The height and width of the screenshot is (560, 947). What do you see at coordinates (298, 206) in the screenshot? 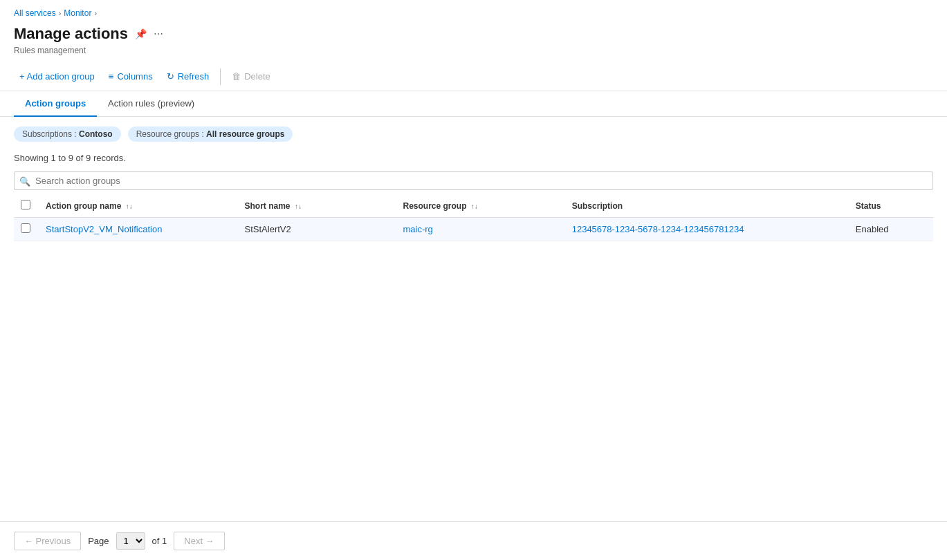
I see `sort-icon-short: ↑↓` at bounding box center [298, 206].